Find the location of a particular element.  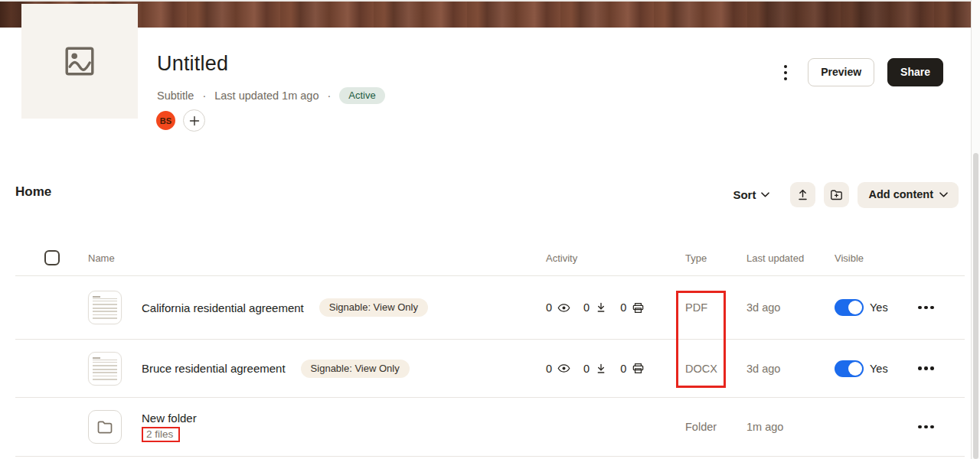

plus-icon is located at coordinates (194, 121).